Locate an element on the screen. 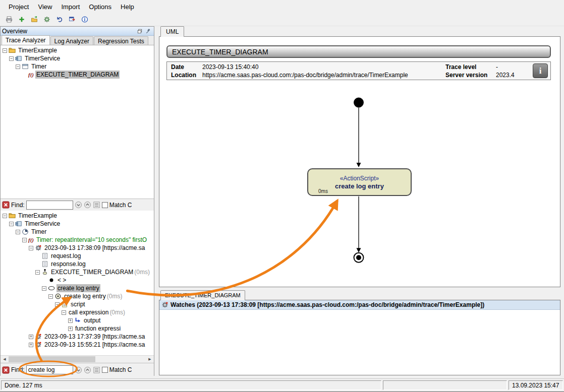 The width and height of the screenshot is (564, 392). tree-item-label: Timer is located at coordinates (39, 232).